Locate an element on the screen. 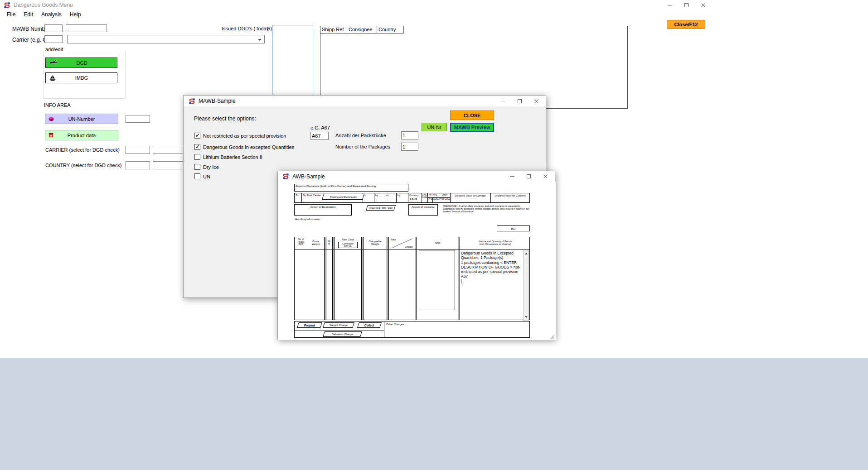  menu-help: Help is located at coordinates (75, 14).